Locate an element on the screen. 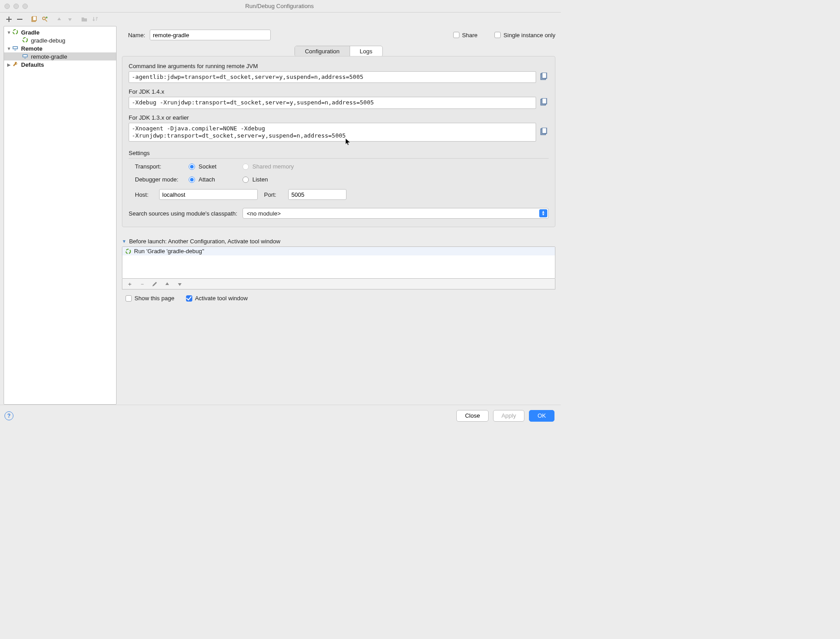  before-launch-list: Run 'Gradle 'gradle-debug'' is located at coordinates (339, 263).